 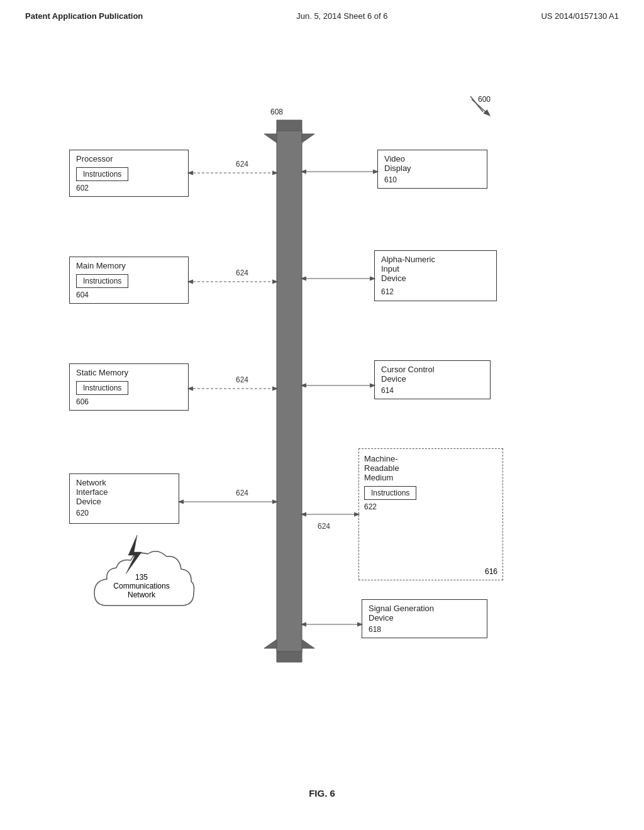 What do you see at coordinates (125, 499) in the screenshot?
I see `network-interface-box: Network Interface Device 620` at bounding box center [125, 499].